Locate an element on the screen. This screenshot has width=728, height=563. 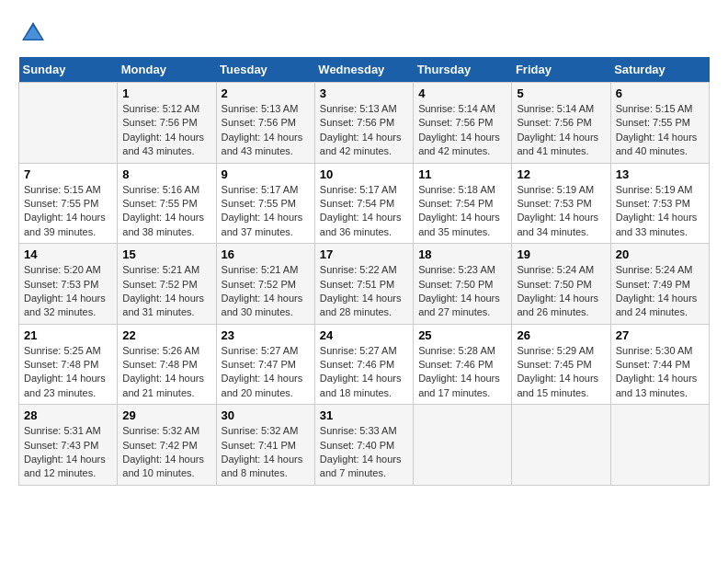
header-day-tuesday: Tuesday is located at coordinates (265, 70).